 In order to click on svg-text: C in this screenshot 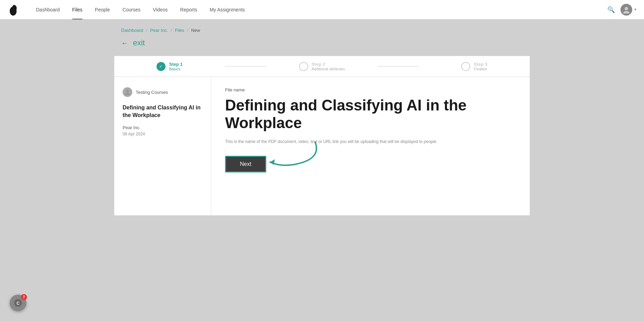, I will do `click(18, 303)`.